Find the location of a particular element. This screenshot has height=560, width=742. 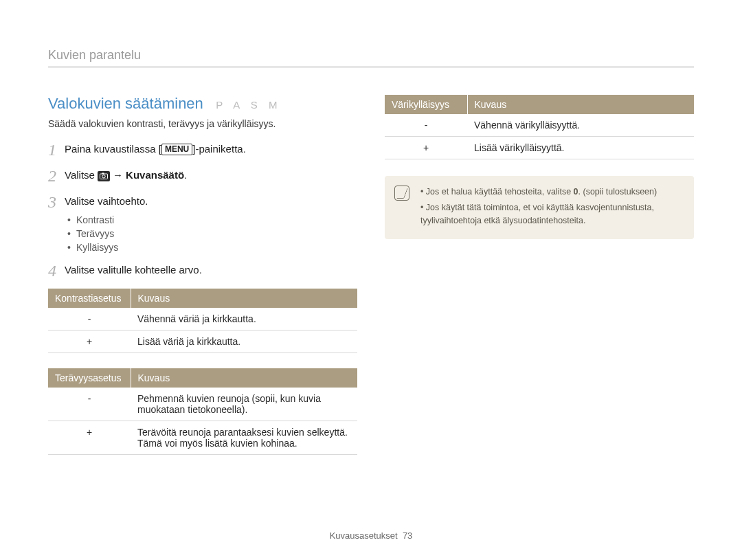

mode-indicator: P A S M is located at coordinates (249, 104).